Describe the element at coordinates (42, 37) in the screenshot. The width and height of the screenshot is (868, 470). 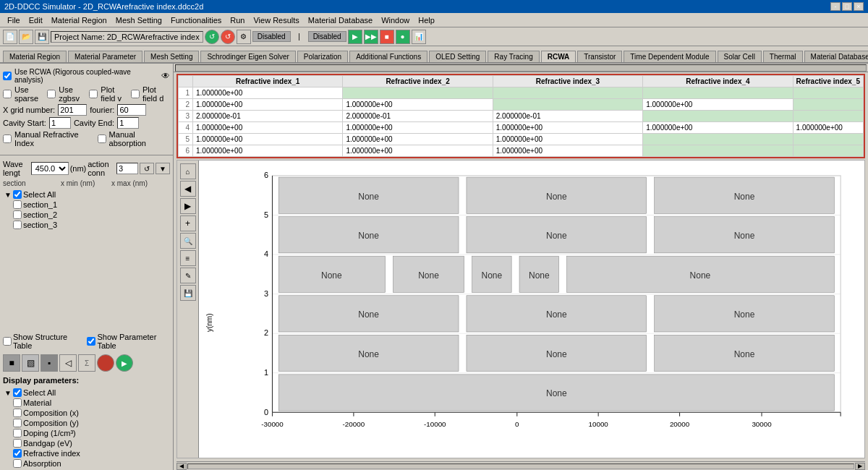
I see `toolbar-save: 💾` at that location.